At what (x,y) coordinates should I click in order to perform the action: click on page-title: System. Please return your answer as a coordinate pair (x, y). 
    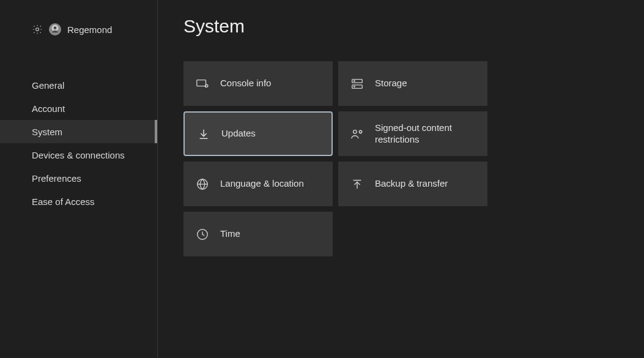
    Looking at the image, I should click on (401, 26).